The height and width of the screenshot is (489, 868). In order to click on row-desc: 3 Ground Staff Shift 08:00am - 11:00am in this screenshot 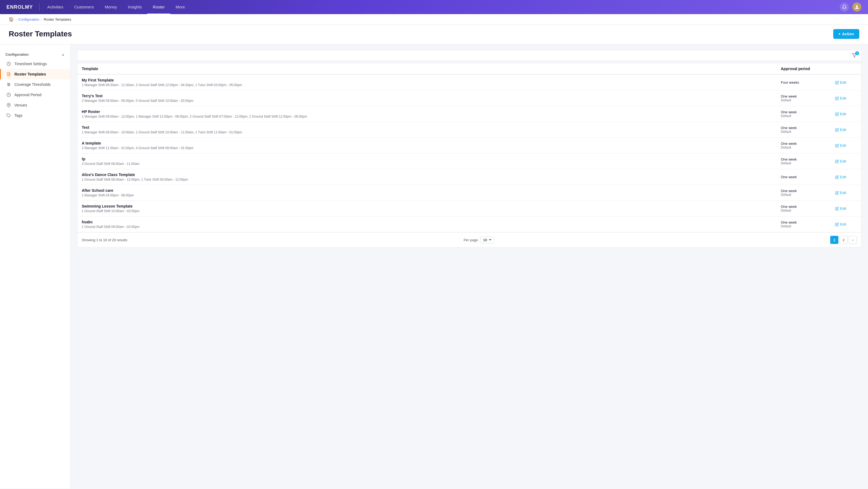, I will do `click(431, 164)`.